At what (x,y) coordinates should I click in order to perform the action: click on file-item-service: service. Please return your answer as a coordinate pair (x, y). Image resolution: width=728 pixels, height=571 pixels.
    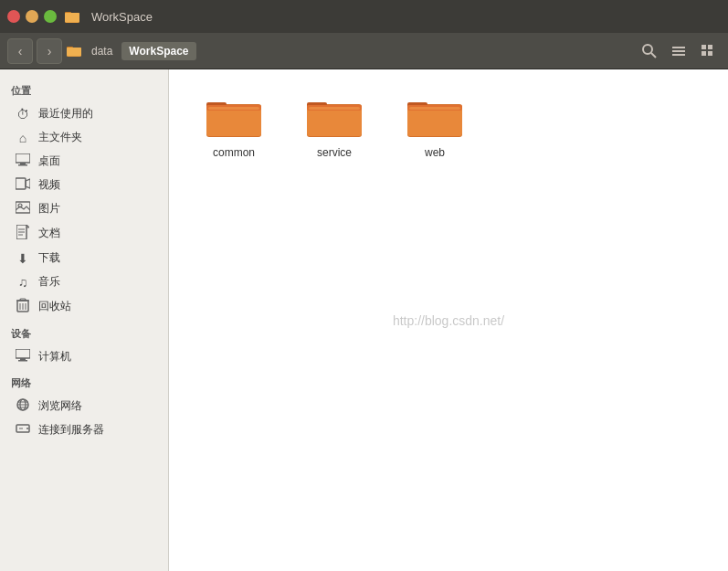
    Looking at the image, I should click on (334, 126).